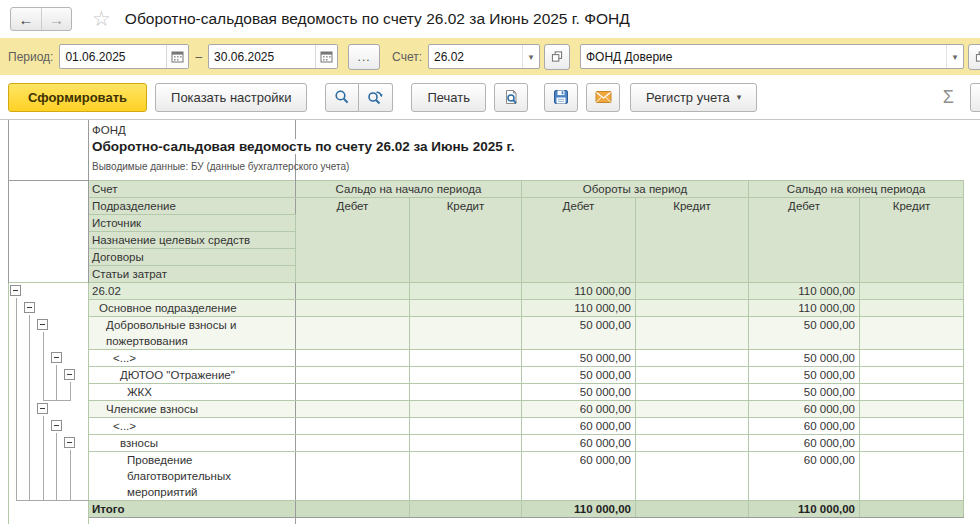 This screenshot has width=980, height=524. Describe the element at coordinates (192, 410) in the screenshot. I see `row-label: Членские взносы` at that location.